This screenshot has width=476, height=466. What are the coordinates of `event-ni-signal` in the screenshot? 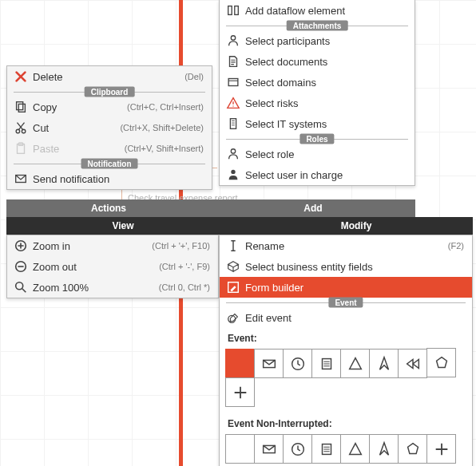 It's located at (355, 448).